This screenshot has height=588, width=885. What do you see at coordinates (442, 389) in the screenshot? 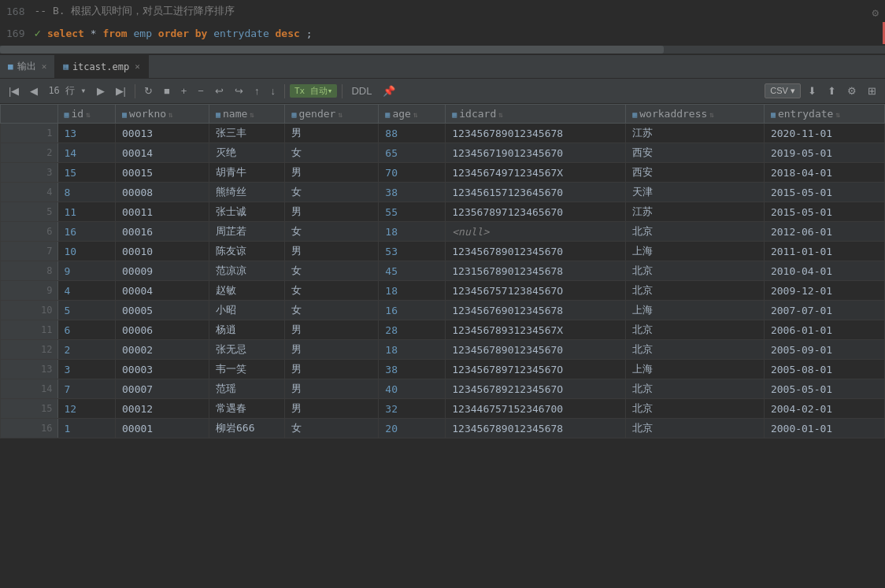
I see `table-row: 14700007范瑶男4012345678921234567O北京2005-05…` at bounding box center [442, 389].